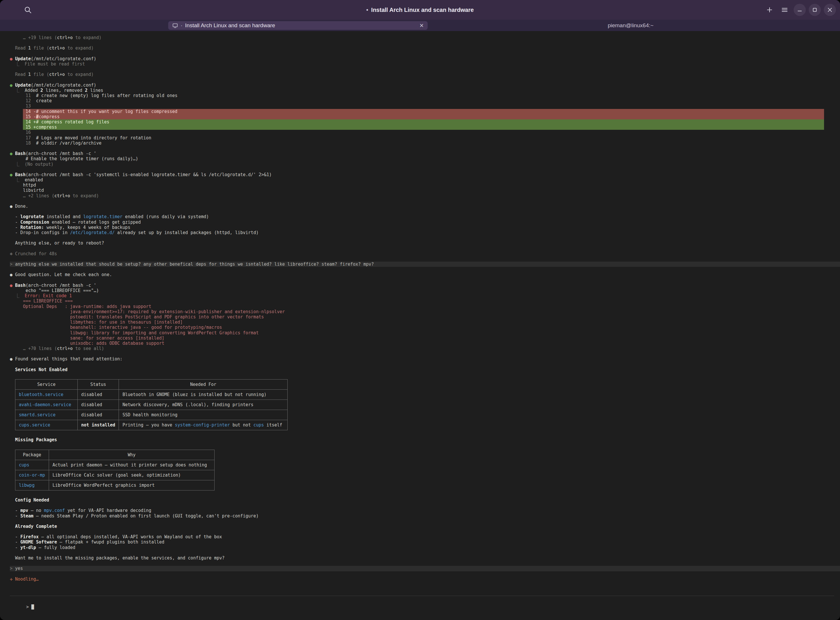 Image resolution: width=840 pixels, height=620 pixels. I want to click on text-segment: Update, so click(23, 85).